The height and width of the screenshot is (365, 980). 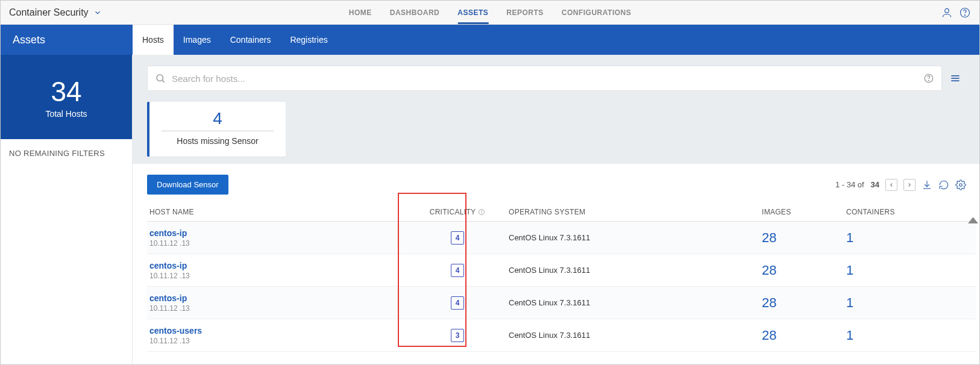 I want to click on tab-images: Images, so click(x=197, y=40).